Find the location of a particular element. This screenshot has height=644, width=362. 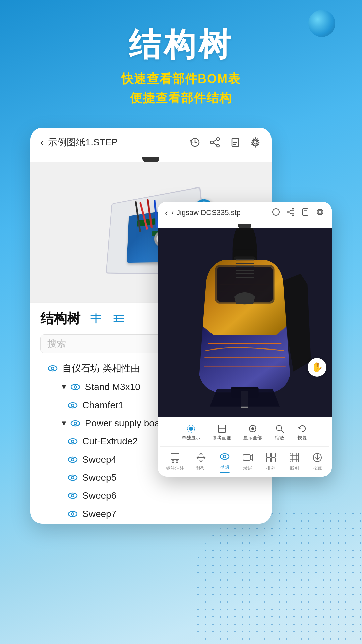

restore-button: 恢复 is located at coordinates (302, 432).